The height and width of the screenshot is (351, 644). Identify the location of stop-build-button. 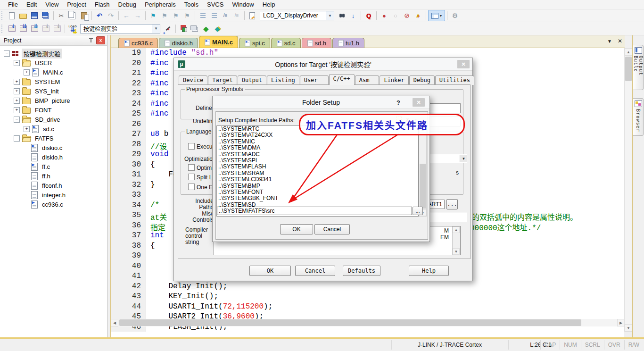
(57, 29).